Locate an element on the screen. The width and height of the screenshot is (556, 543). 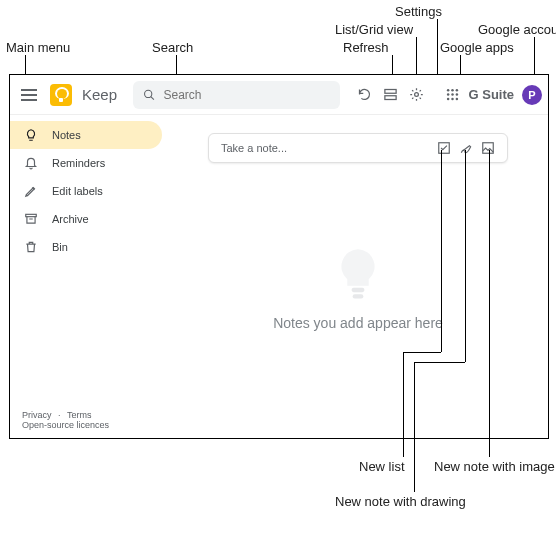
sidebar-item-label: Archive is located at coordinates (70, 219).